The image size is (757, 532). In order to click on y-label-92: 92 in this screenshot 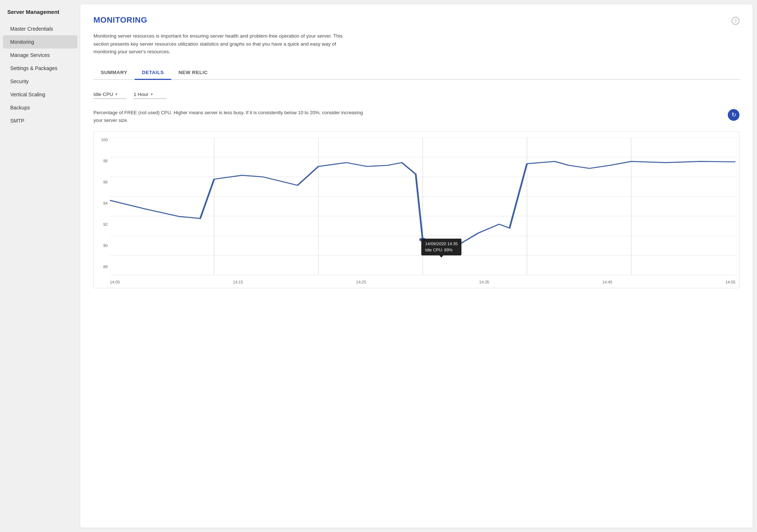, I will do `click(103, 224)`.